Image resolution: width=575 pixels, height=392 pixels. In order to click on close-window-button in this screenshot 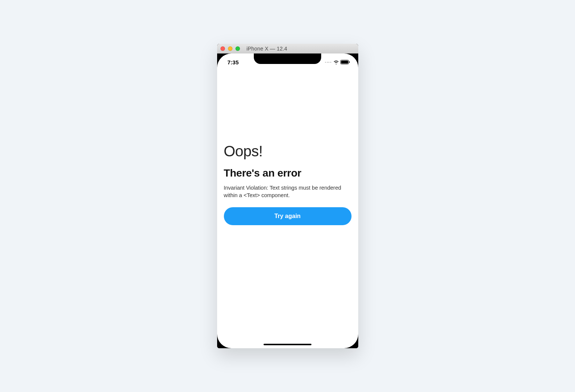, I will do `click(223, 49)`.